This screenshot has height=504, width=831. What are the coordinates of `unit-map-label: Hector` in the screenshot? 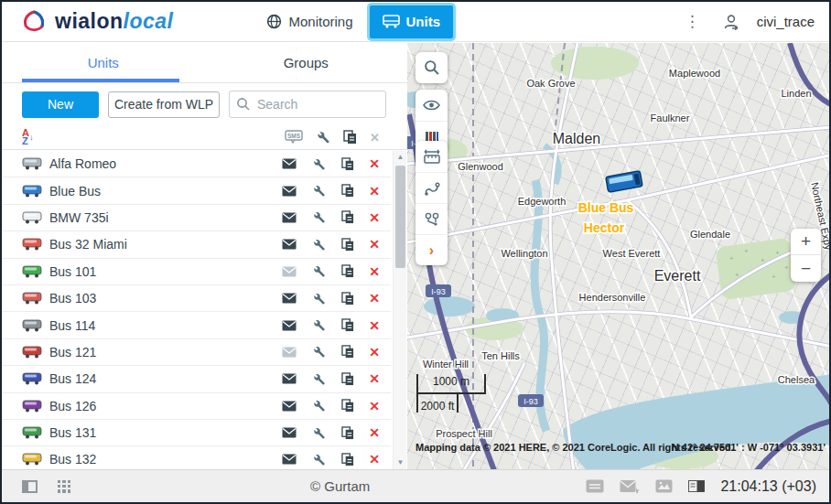 It's located at (604, 228).